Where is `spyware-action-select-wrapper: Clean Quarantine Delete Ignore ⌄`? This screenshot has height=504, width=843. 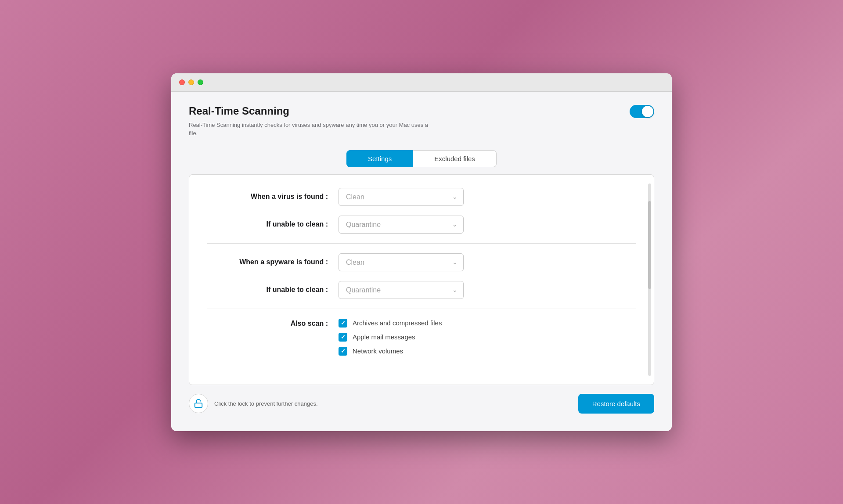 spyware-action-select-wrapper: Clean Quarantine Delete Ignore ⌄ is located at coordinates (401, 263).